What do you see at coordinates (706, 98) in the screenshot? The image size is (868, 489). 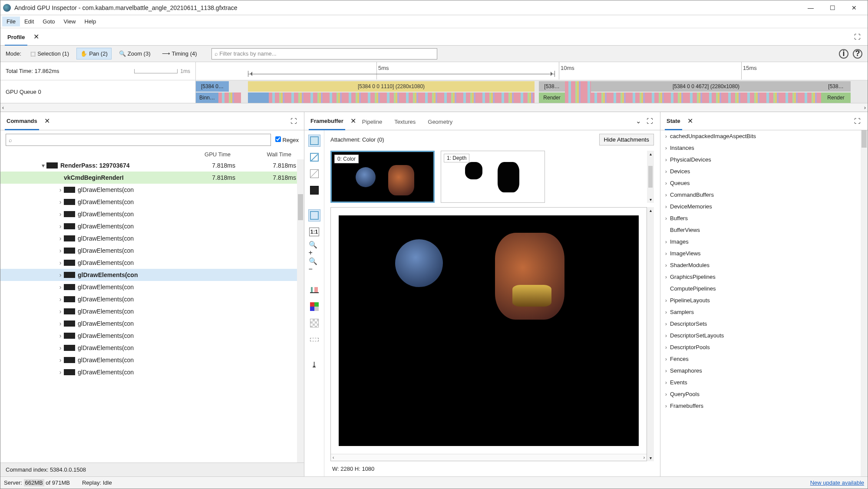 I see `stripes-d` at bounding box center [706, 98].